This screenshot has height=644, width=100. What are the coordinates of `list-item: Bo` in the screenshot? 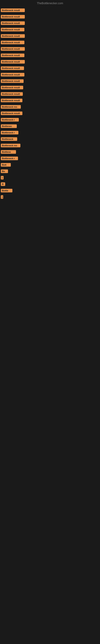 It's located at (50, 171).